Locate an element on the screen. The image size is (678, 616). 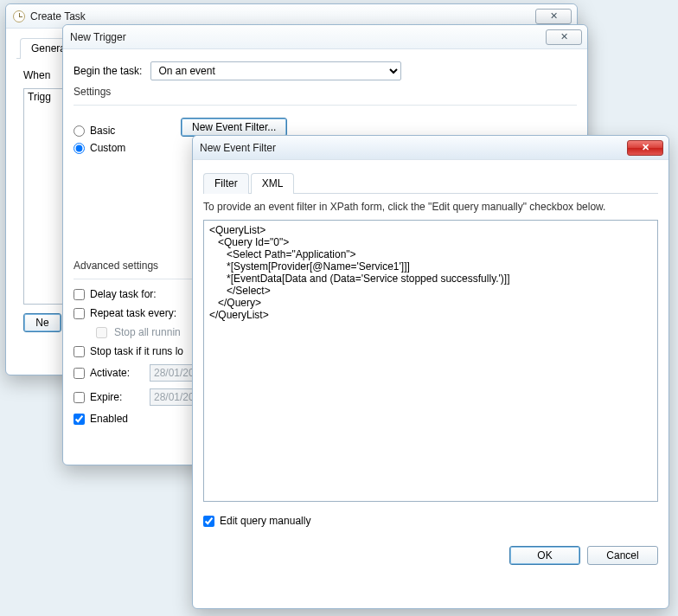
expire-label: Expire: is located at coordinates (106, 397).